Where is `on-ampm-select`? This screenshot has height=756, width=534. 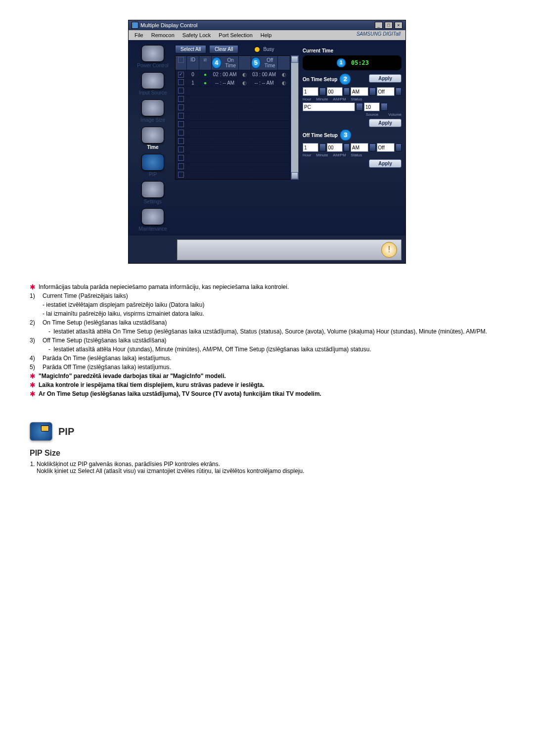
on-ampm-select is located at coordinates (359, 92).